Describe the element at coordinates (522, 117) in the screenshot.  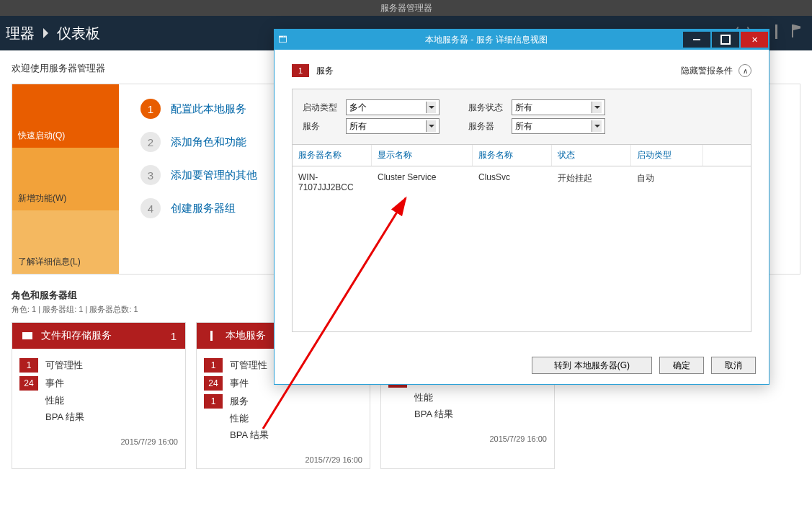
I see `filter-panel: 启动类型 多个 服务状态 所有 服务 所有 服务器 所有` at that location.